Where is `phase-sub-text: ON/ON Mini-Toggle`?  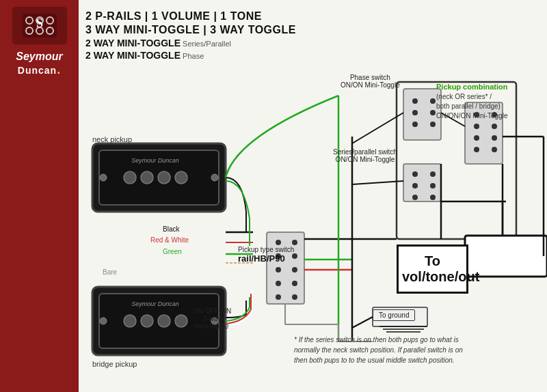 phase-sub-text: ON/ON Mini-Toggle is located at coordinates (371, 85).